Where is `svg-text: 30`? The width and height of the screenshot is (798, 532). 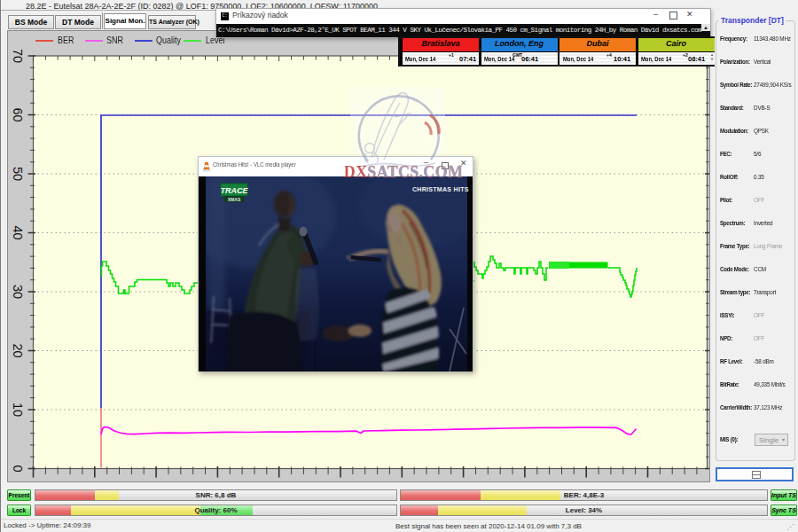
svg-text: 30 is located at coordinates (18, 292).